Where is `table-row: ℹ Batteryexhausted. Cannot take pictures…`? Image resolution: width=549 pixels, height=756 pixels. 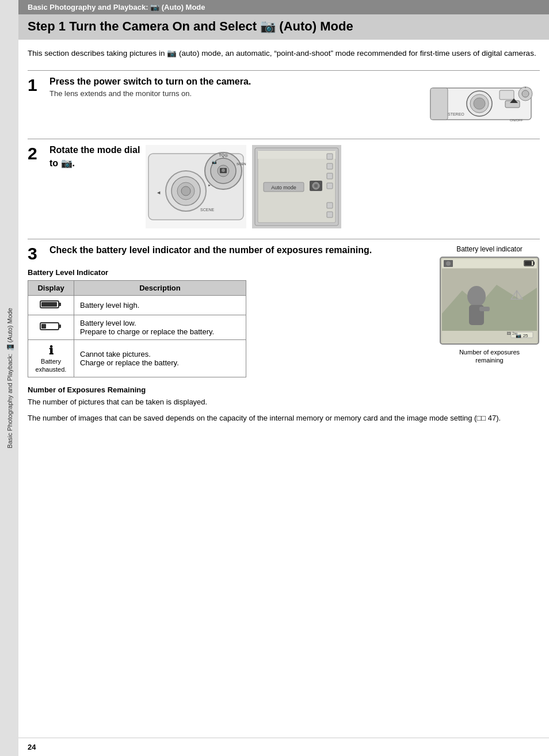 table-row: ℹ Batteryexhausted. Cannot take pictures… is located at coordinates (137, 358).